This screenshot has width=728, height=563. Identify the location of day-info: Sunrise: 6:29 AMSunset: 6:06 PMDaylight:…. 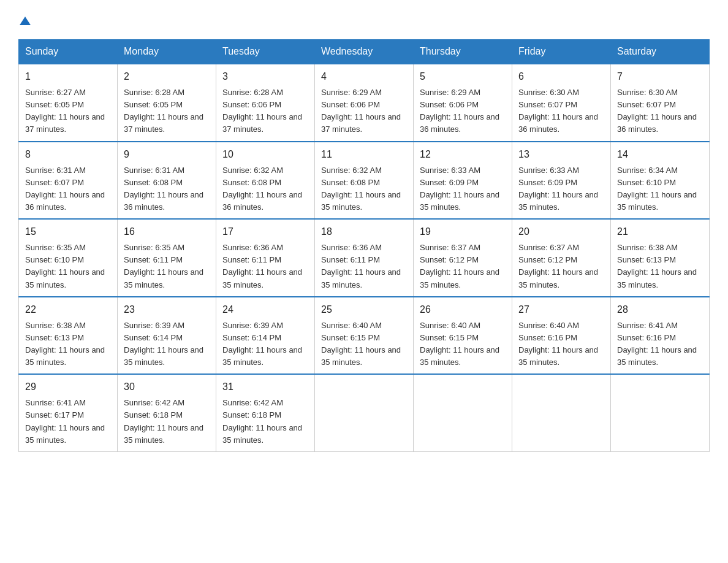
(463, 112).